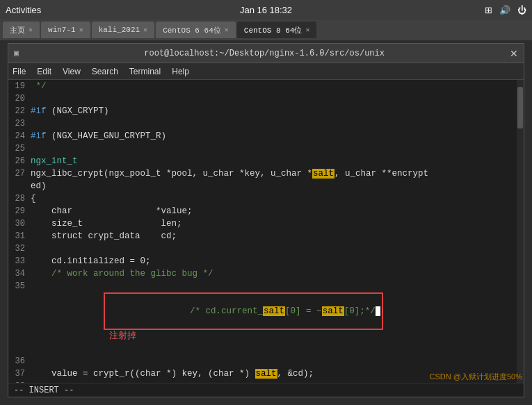  What do you see at coordinates (266, 249) in the screenshot?
I see `line-32: 32` at bounding box center [266, 249].